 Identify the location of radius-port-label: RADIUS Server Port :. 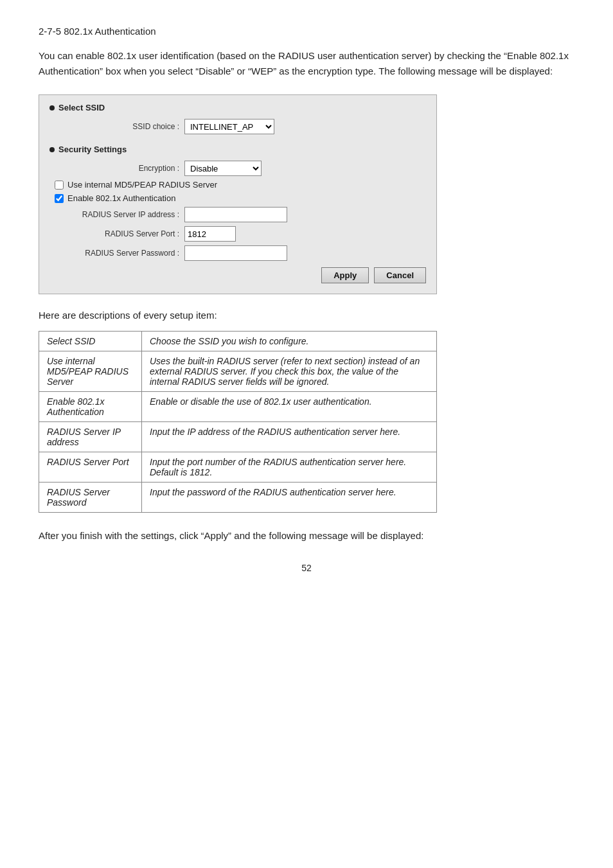
(117, 234).